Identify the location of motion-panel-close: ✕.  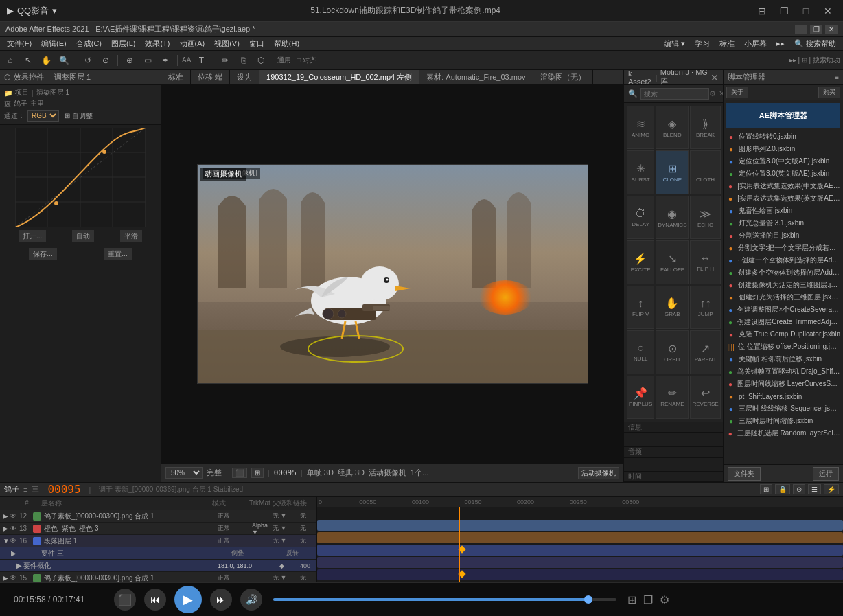
(715, 78).